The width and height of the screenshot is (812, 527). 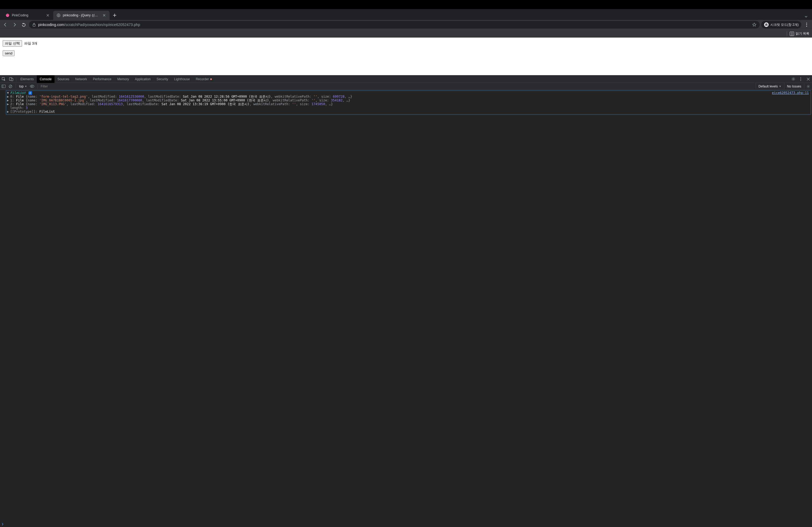 I want to click on tab-elements: Elements, so click(x=27, y=79).